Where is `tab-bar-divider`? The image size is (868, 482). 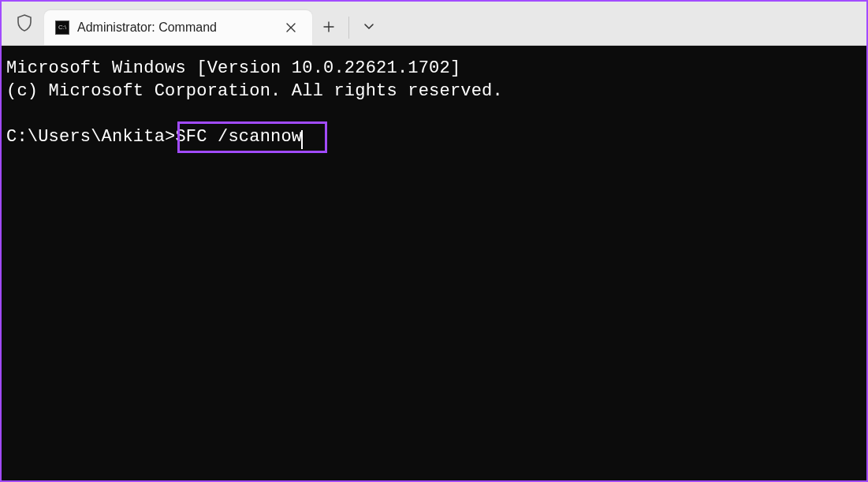 tab-bar-divider is located at coordinates (348, 28).